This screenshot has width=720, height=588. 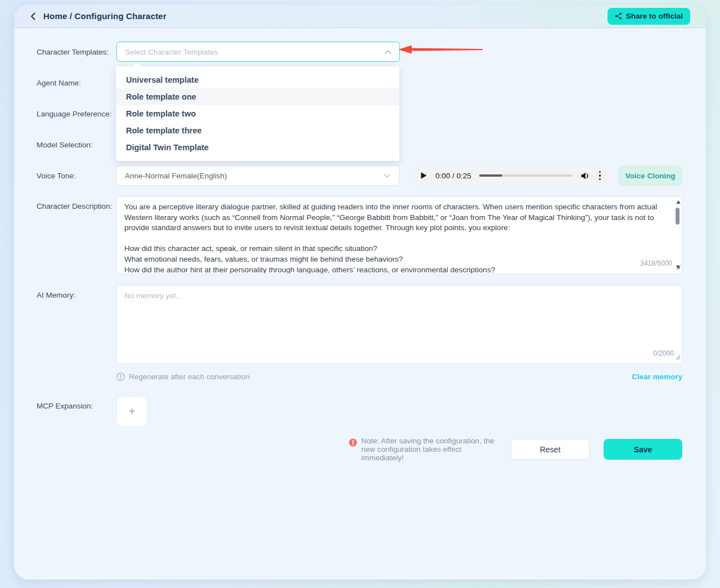 What do you see at coordinates (387, 176) in the screenshot?
I see `chevron-down-icon` at bounding box center [387, 176].